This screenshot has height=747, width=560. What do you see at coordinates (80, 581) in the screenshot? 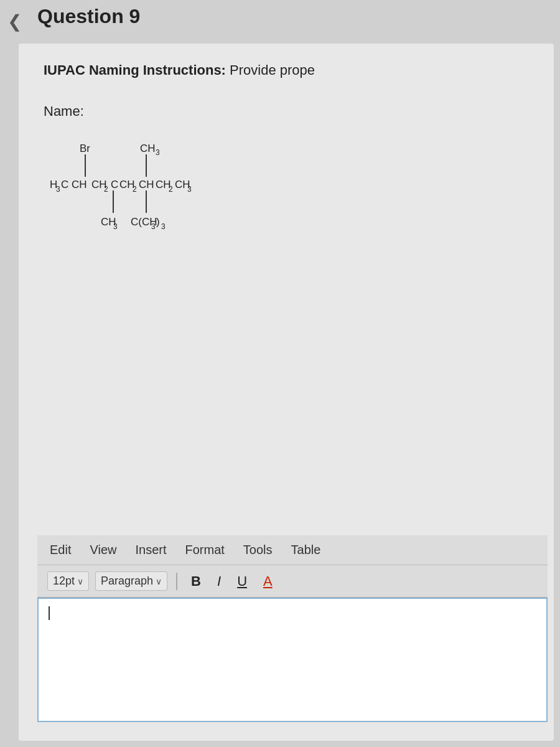
I see `font-size-chevron-icon: ∨` at bounding box center [80, 581].